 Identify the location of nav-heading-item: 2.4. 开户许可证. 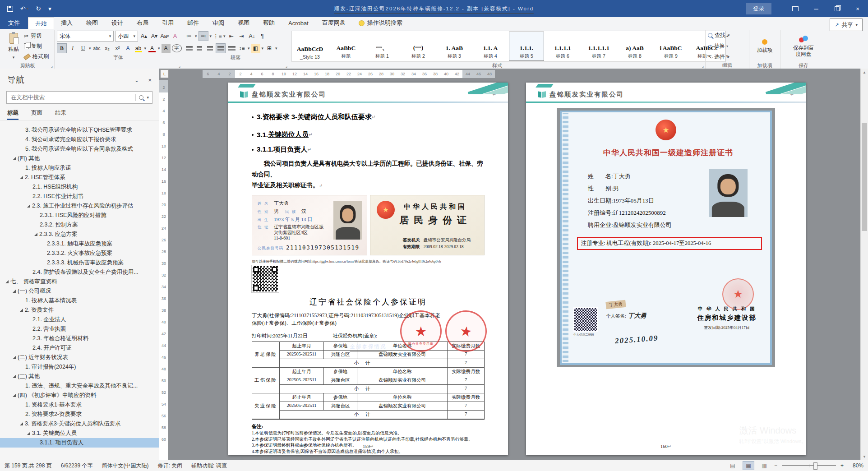
(79, 348).